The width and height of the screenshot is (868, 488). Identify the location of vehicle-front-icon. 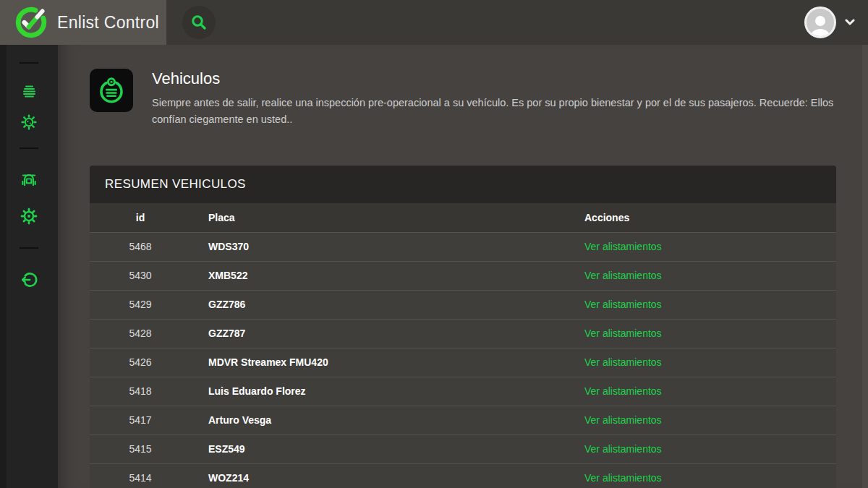
(29, 180).